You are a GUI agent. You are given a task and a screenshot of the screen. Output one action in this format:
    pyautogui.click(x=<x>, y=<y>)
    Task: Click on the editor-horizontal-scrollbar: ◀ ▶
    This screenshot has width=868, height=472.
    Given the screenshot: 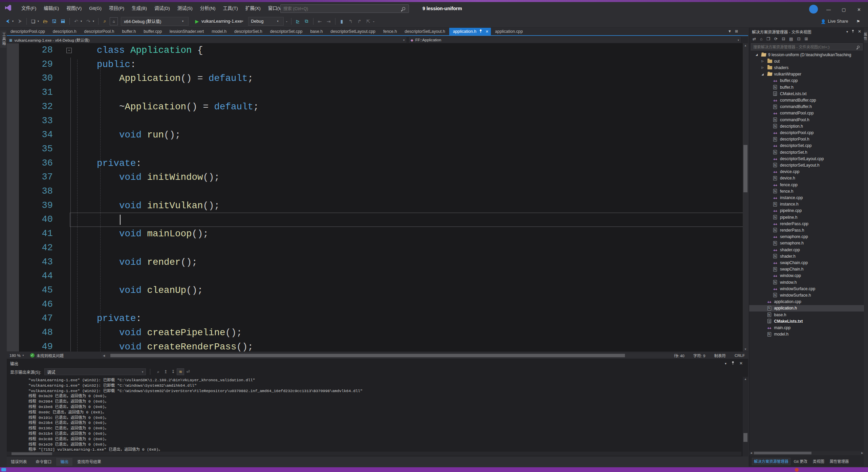 What is the action you would take?
    pyautogui.click(x=391, y=356)
    